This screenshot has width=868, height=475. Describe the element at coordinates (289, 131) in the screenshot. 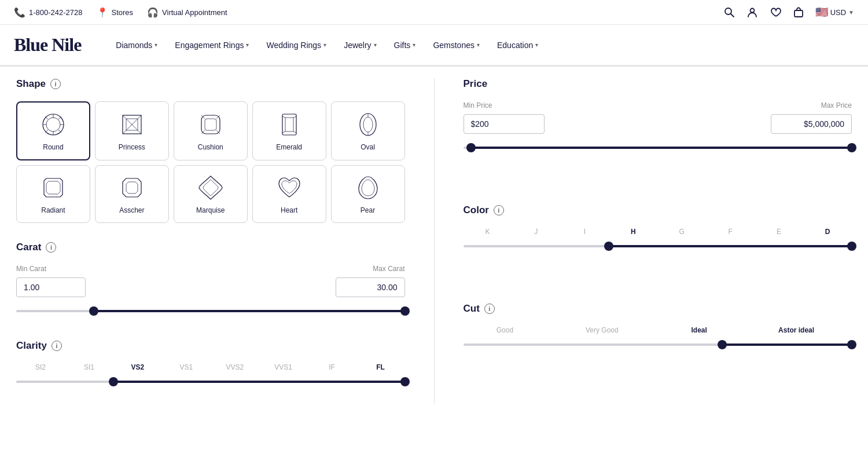

I see `shape-emerald: Emerald` at that location.